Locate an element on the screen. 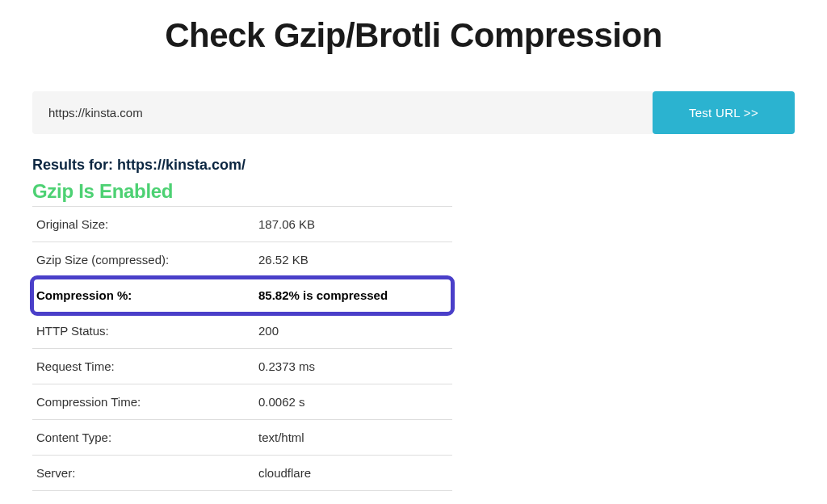 The image size is (827, 504). result-label: Gzip Size (compressed): is located at coordinates (144, 260).